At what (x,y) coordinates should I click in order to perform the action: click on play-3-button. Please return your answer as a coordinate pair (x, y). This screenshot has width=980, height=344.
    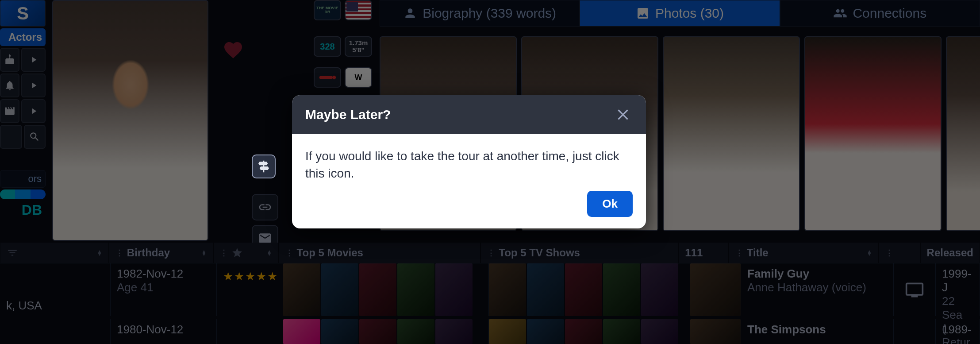
    Looking at the image, I should click on (34, 111).